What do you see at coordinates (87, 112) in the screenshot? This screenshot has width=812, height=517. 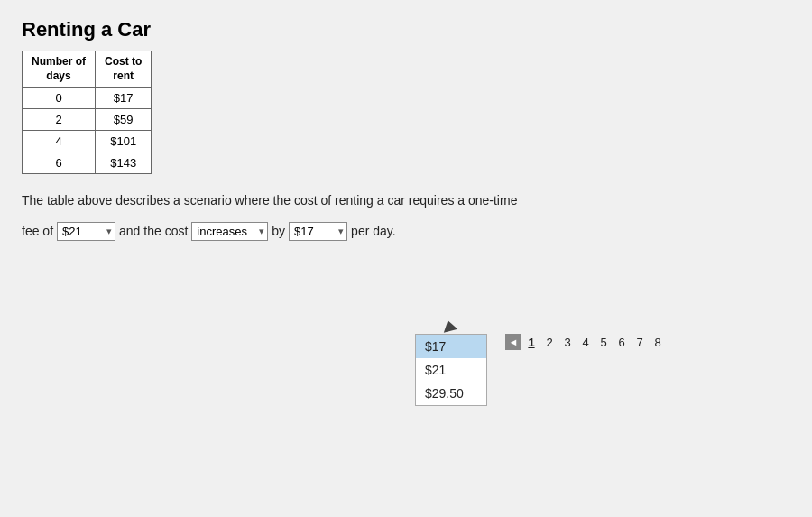 I see `data-table: Number ofdays Cost torent 0$172$594$1016…` at bounding box center [87, 112].